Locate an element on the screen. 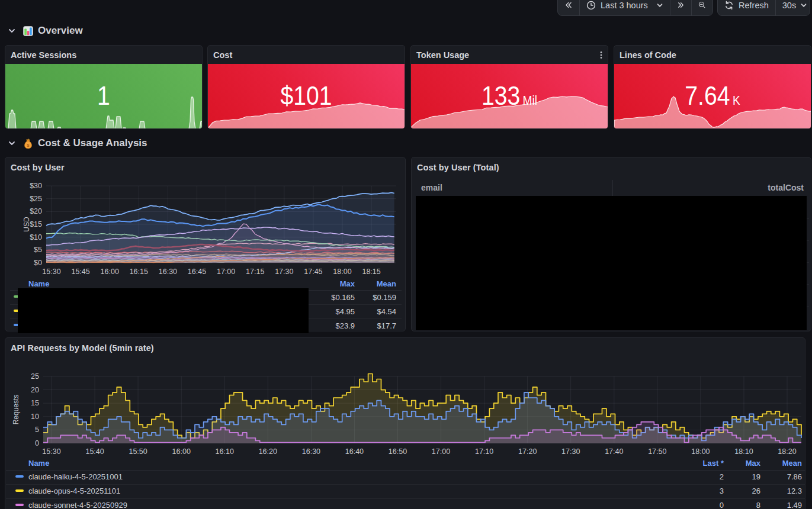 The width and height of the screenshot is (812, 509). svg-text: USD is located at coordinates (27, 224).